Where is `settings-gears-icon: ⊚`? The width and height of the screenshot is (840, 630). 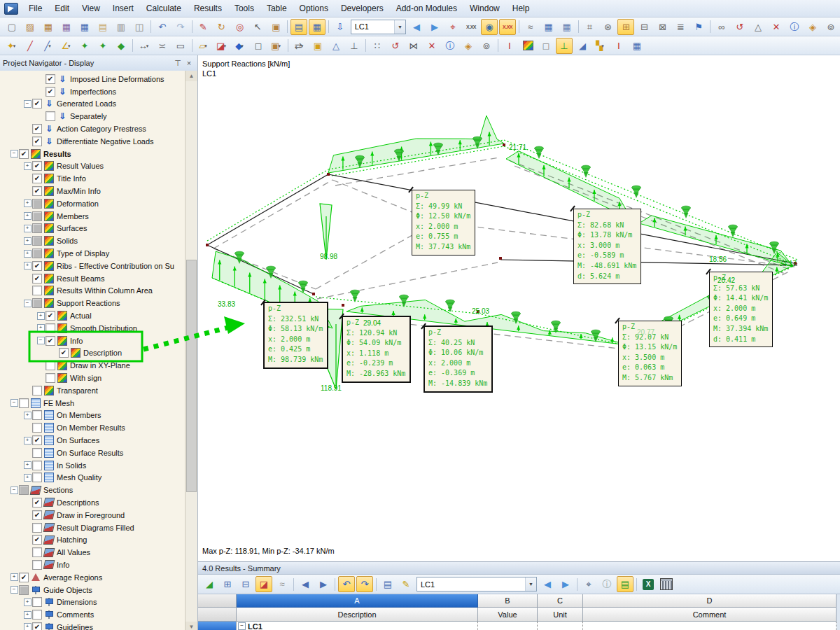 settings-gears-icon: ⊚ is located at coordinates (831, 27).